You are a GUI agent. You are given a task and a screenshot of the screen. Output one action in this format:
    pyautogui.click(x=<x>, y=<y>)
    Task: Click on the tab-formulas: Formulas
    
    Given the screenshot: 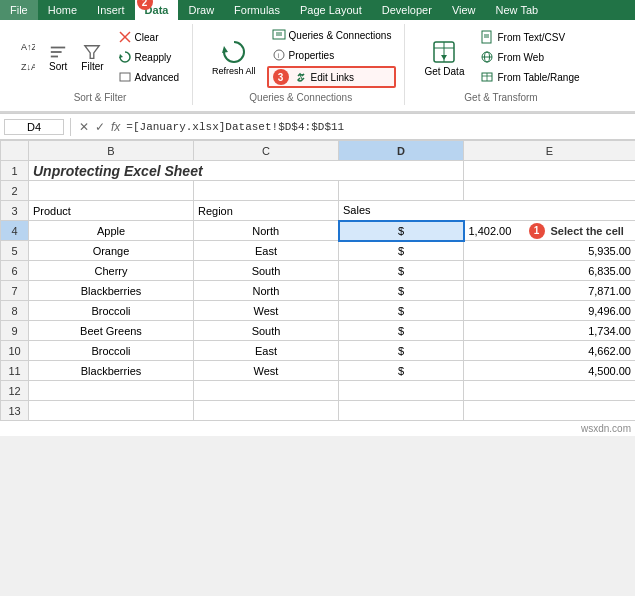 What is the action you would take?
    pyautogui.click(x=257, y=10)
    